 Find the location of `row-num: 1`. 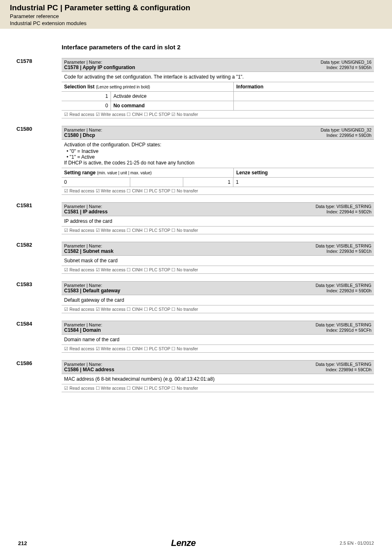

row-num: 1 is located at coordinates (86, 96).